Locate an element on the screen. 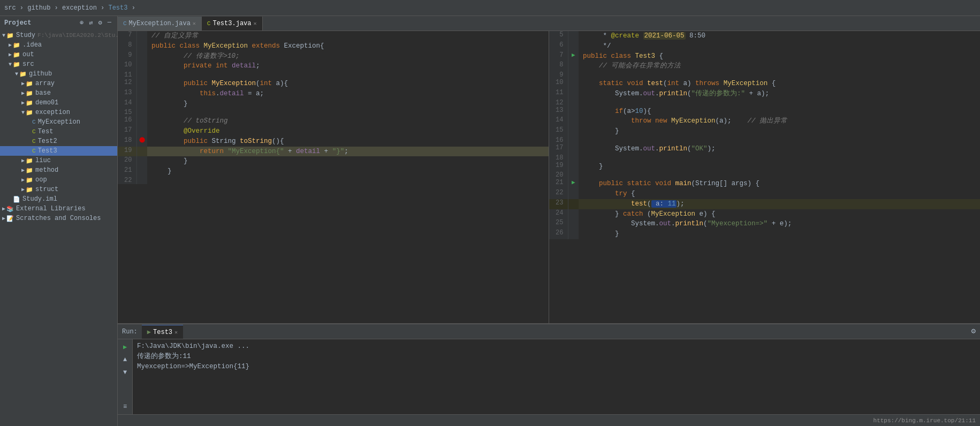 Image resolution: width=980 pixels, height=426 pixels. line-number: 11 is located at coordinates (127, 75).